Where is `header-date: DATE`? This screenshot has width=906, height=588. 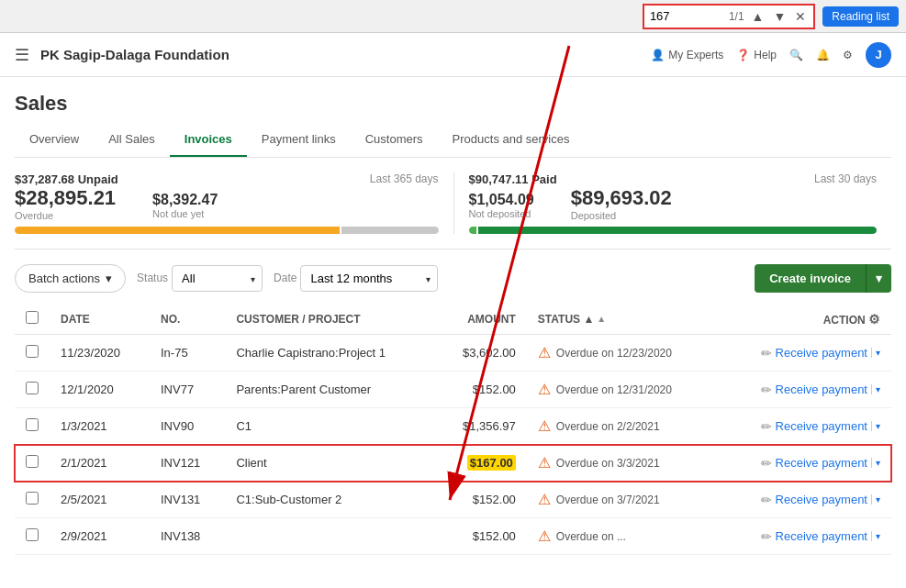
header-date: DATE is located at coordinates (99, 319).